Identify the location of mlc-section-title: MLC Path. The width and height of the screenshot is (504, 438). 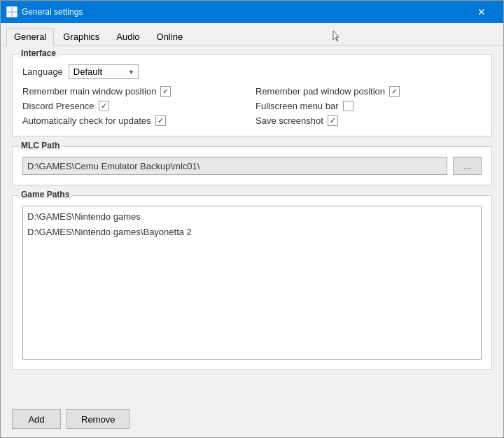
(41, 146).